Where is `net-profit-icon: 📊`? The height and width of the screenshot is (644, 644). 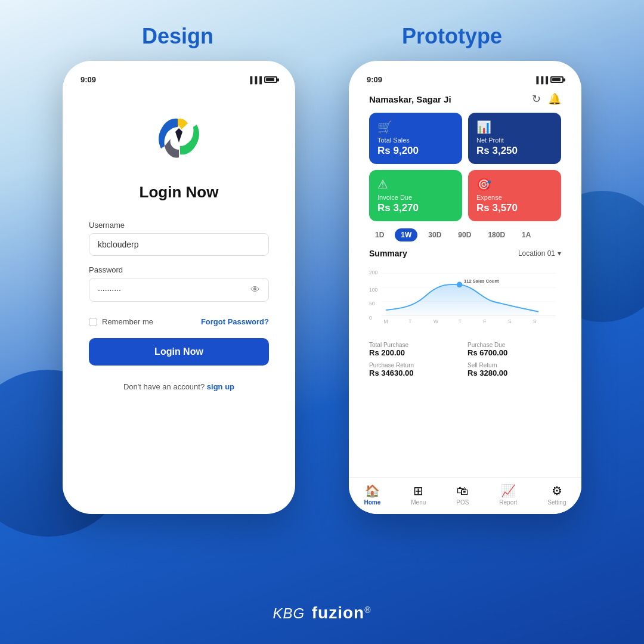 net-profit-icon: 📊 is located at coordinates (515, 127).